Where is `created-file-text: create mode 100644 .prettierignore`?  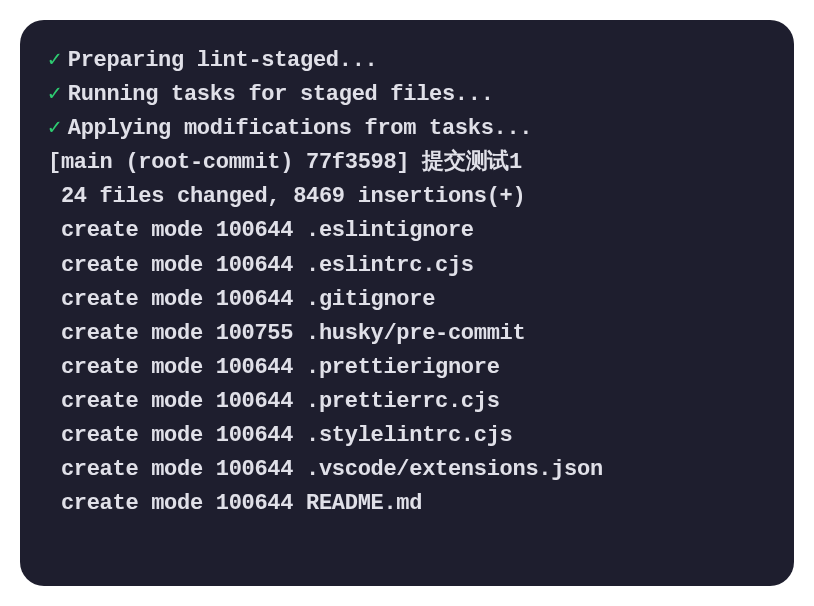 created-file-text: create mode 100644 .prettierignore is located at coordinates (274, 368).